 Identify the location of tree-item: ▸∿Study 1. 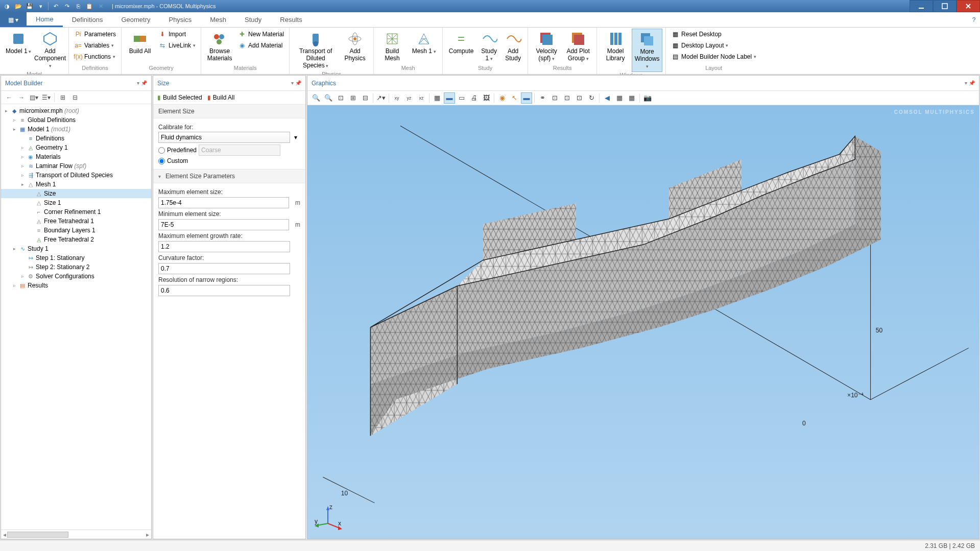
(76, 249).